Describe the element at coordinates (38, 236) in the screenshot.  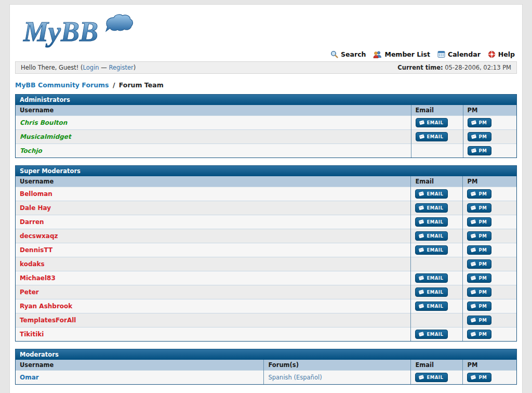
I see `username-link: decswxaqz` at that location.